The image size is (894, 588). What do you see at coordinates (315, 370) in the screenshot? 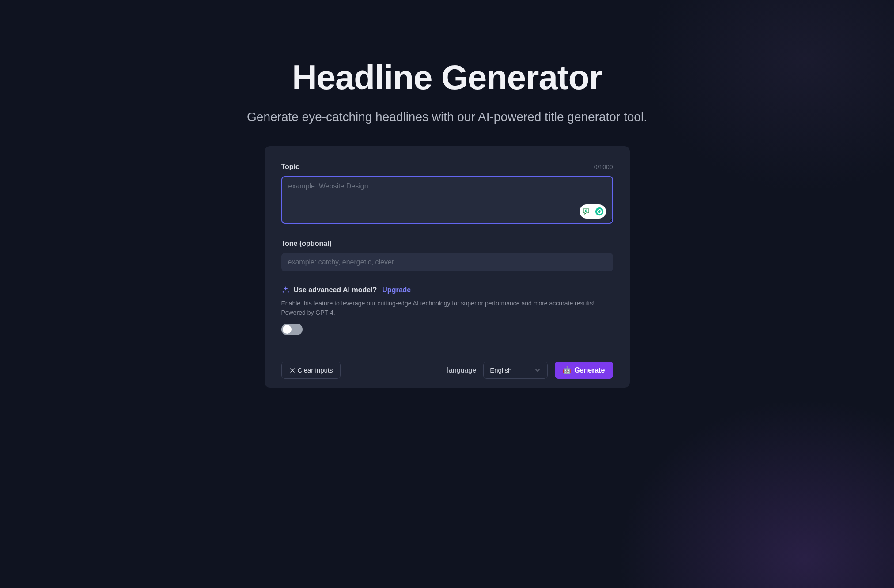
I see `clear-inputs-label: Clear inputs` at bounding box center [315, 370].